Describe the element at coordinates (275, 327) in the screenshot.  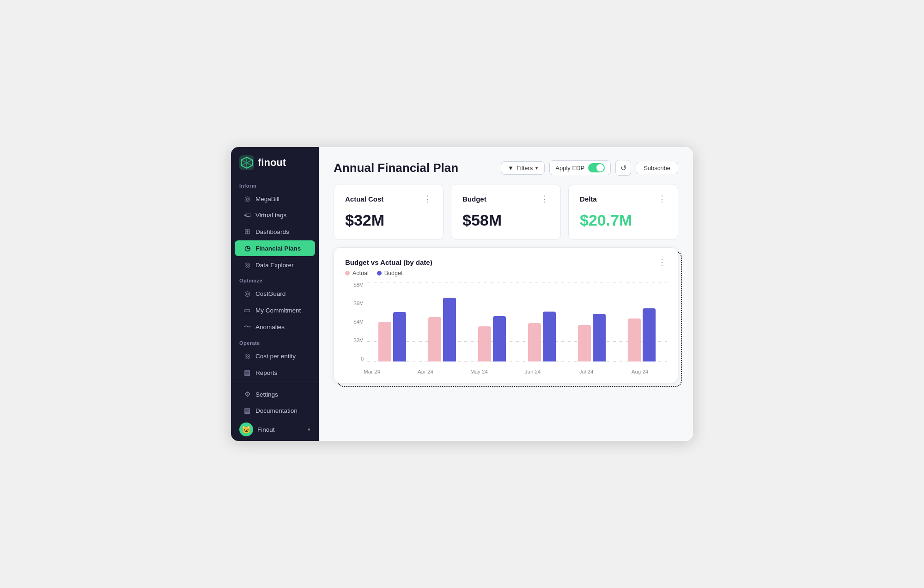
I see `sidebar-item-anomalies: 〜 Anomalies` at that location.